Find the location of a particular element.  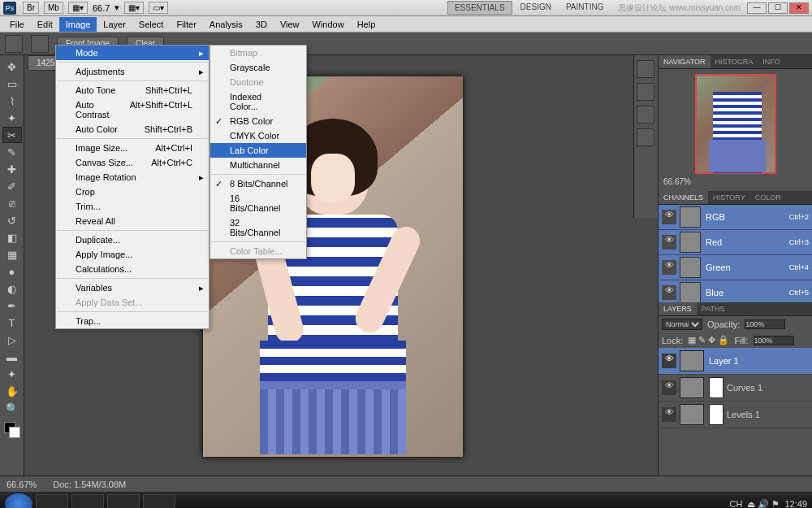

channel-red: 👁RedCtrl+3 is located at coordinates (736, 242).